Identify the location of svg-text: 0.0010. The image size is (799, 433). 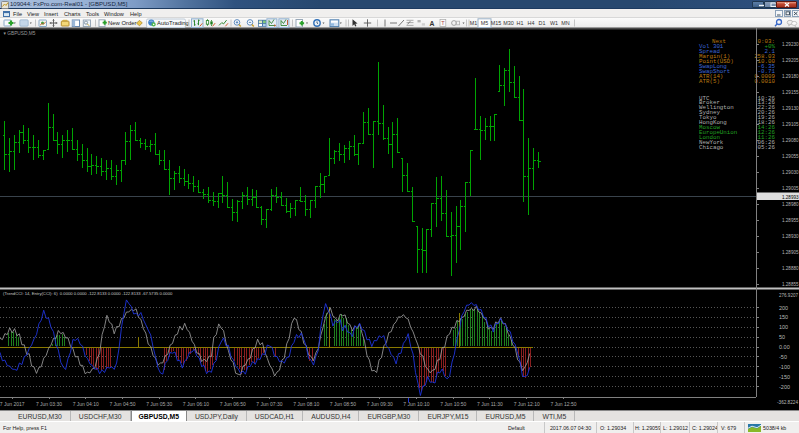
(764, 82).